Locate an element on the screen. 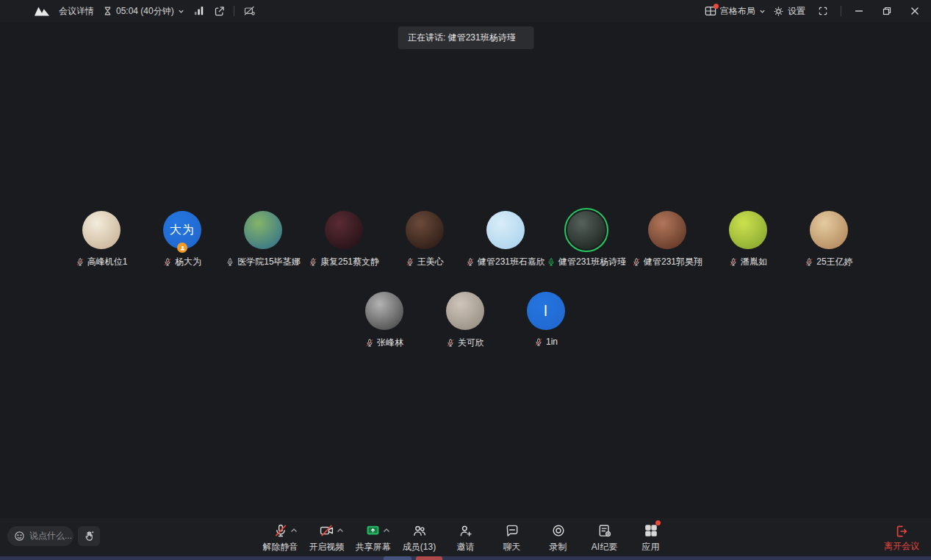 The image size is (931, 560). participant-tile: 健管231班杨诗瑾 is located at coordinates (586, 240).